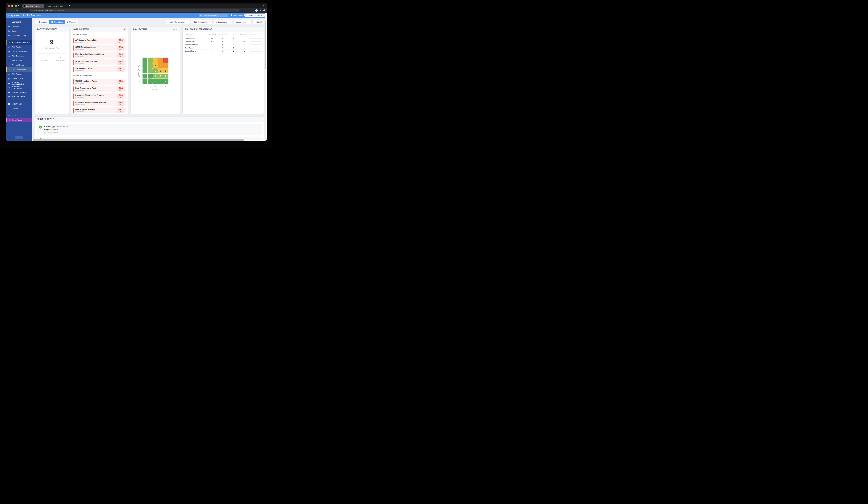 The width and height of the screenshot is (868, 504). Describe the element at coordinates (223, 51) in the screenshot. I see `table-row: Darren Phoenix1011` at that location.